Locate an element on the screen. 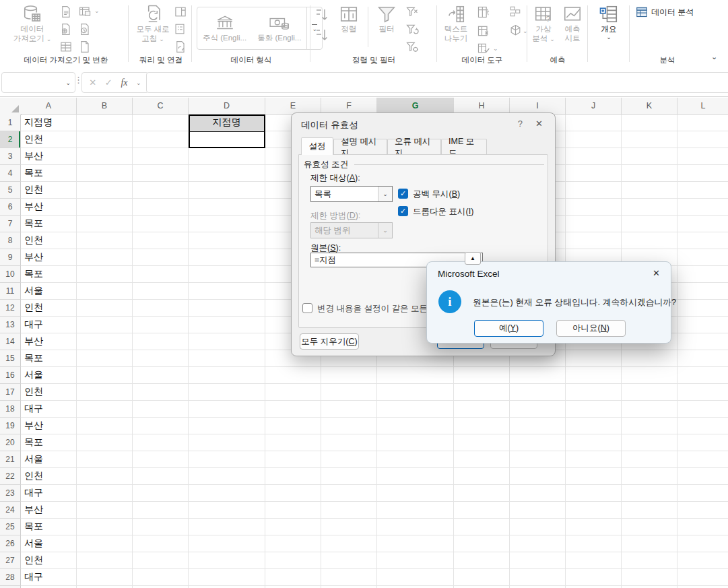  from-file-icon is located at coordinates (85, 47).